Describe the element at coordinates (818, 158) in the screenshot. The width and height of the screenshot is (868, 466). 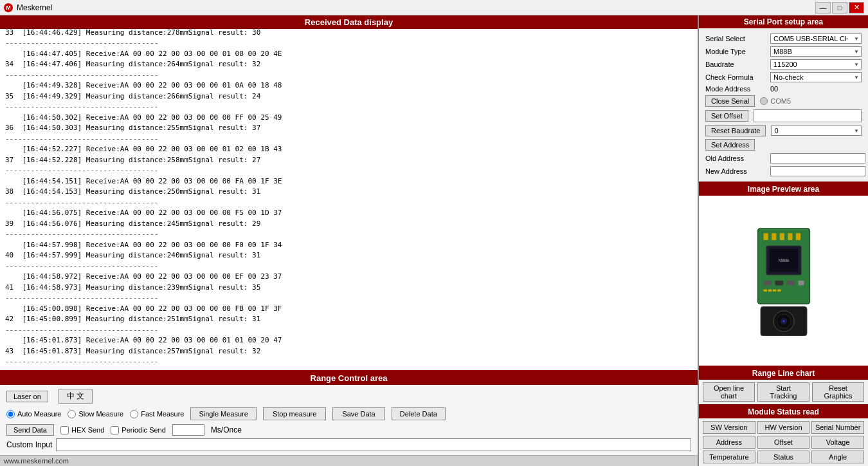
I see `old-address-input` at that location.